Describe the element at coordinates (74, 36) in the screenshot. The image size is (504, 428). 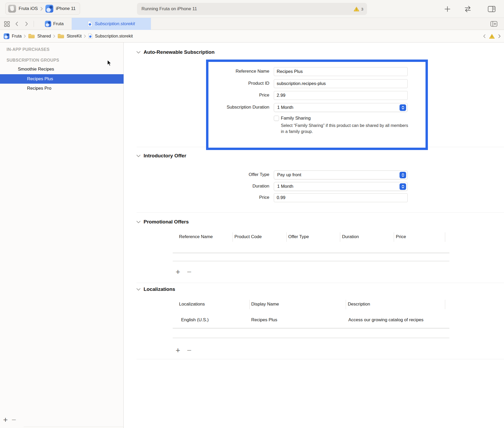
I see `breadcrumb-folder-storekit: StoreKit` at that location.